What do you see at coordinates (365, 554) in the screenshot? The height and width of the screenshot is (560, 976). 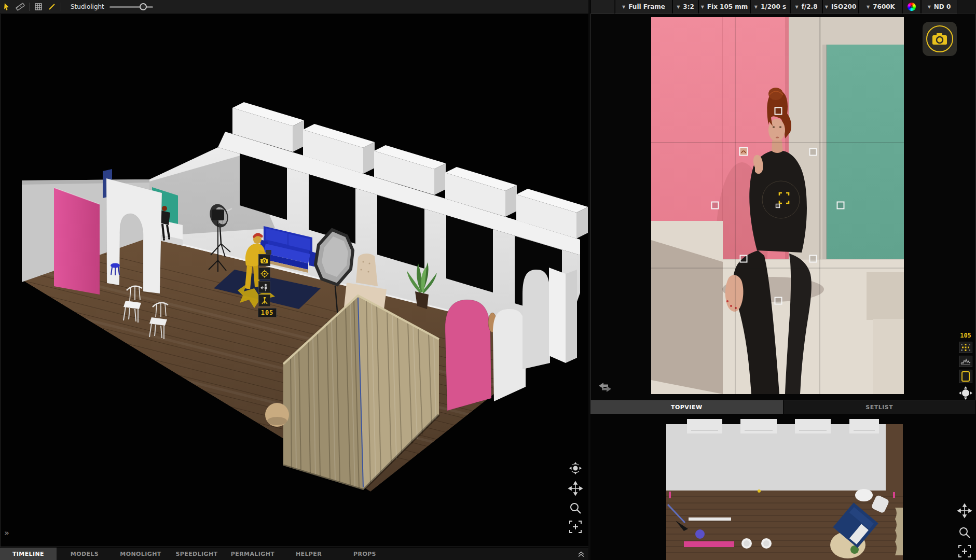 I see `tab-props: PROPS` at bounding box center [365, 554].